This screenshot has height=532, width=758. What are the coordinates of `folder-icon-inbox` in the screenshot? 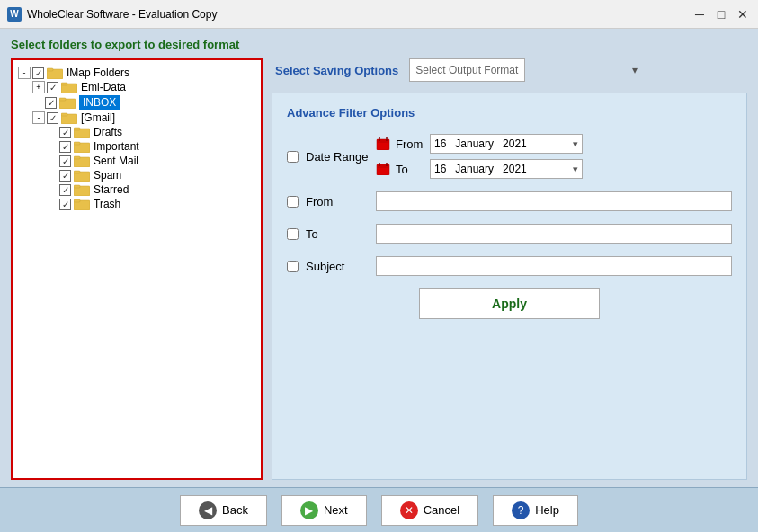 It's located at (67, 102).